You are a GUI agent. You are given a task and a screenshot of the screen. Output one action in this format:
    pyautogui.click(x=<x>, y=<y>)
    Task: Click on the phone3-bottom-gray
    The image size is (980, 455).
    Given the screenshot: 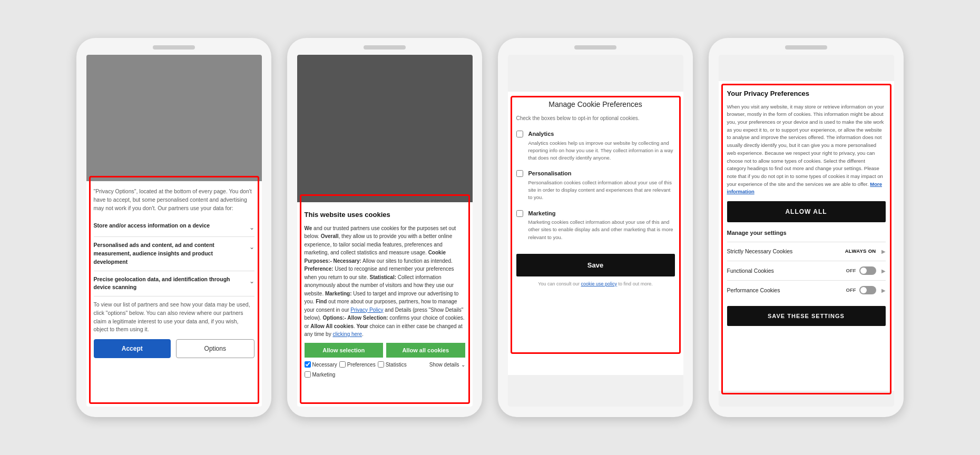 What is the action you would take?
    pyautogui.click(x=595, y=391)
    